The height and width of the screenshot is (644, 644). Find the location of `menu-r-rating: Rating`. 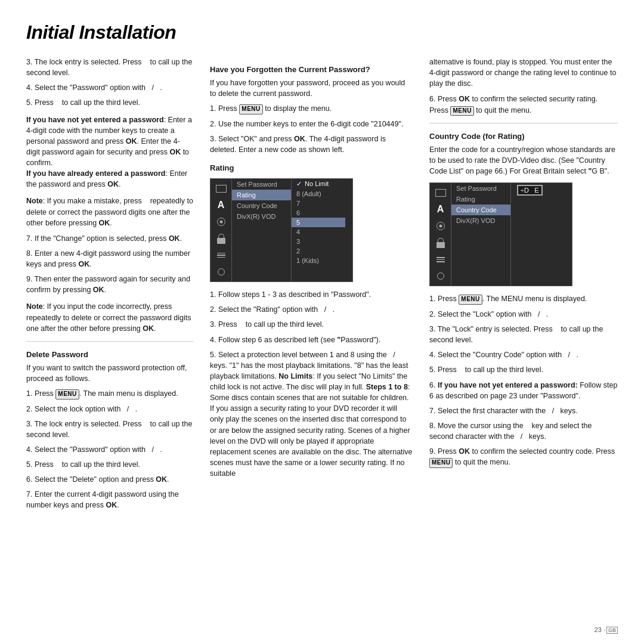

menu-r-rating: Rating is located at coordinates (481, 199).